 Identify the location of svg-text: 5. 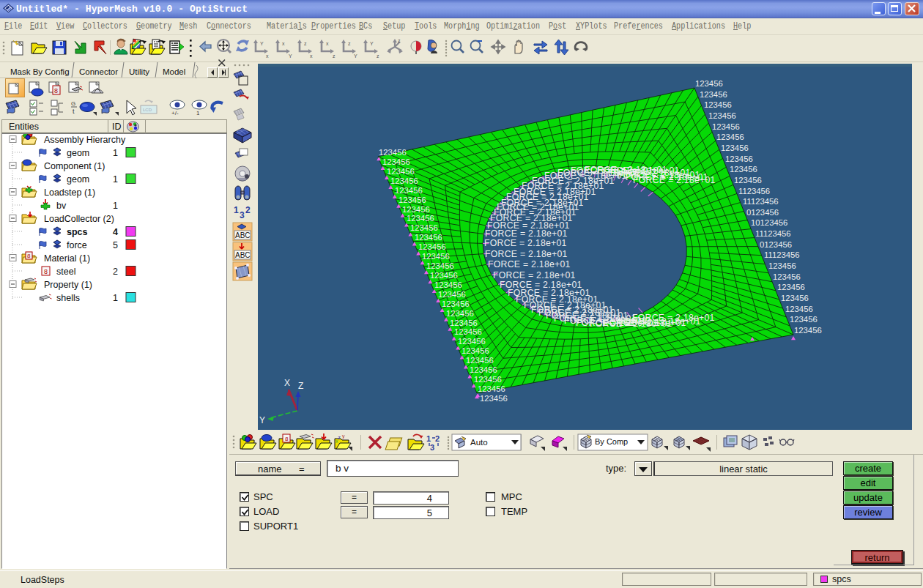
(116, 245).